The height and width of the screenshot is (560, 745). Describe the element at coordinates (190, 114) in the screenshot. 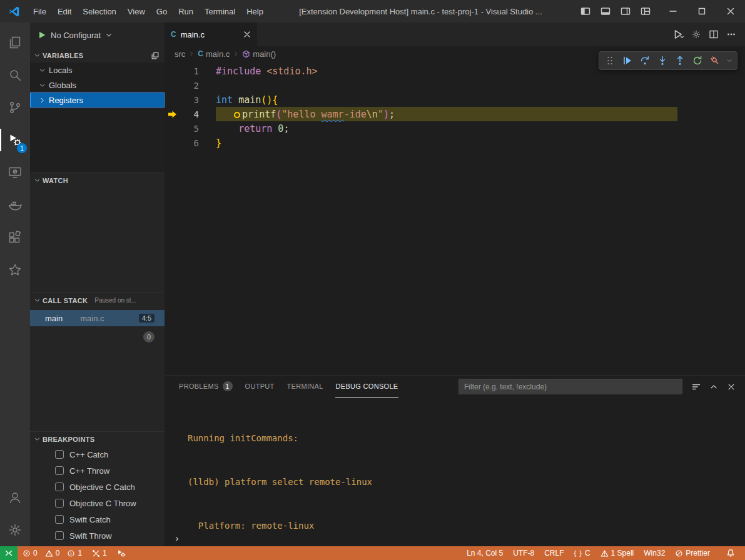

I see `line-number: 4` at that location.